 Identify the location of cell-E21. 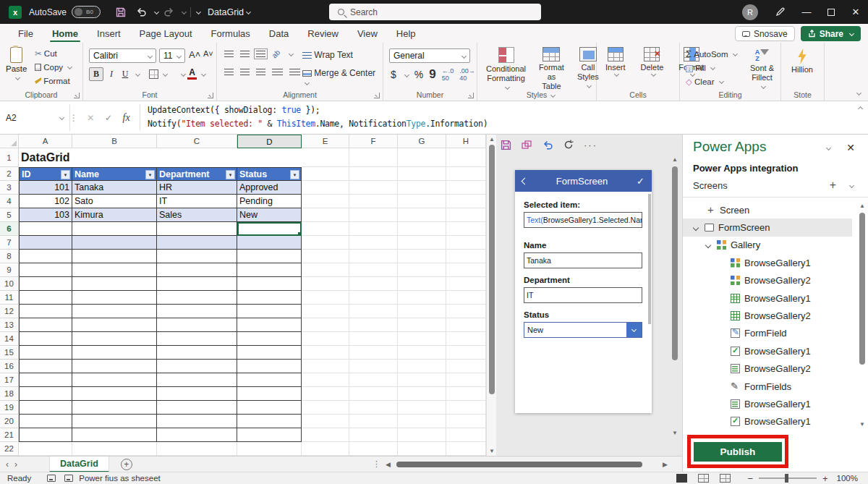
(326, 436).